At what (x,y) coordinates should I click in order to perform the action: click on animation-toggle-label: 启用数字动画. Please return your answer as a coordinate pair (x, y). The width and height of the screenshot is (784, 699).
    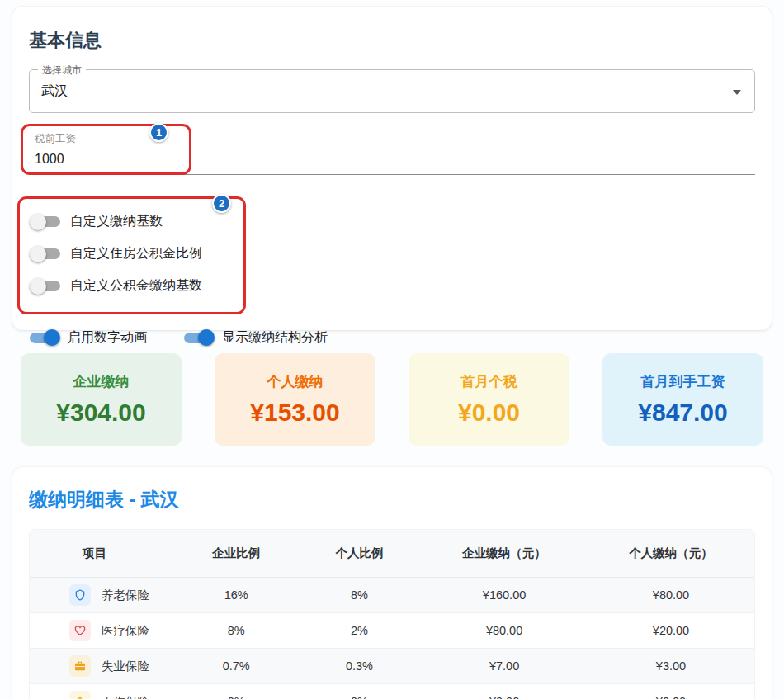
    Looking at the image, I should click on (107, 338).